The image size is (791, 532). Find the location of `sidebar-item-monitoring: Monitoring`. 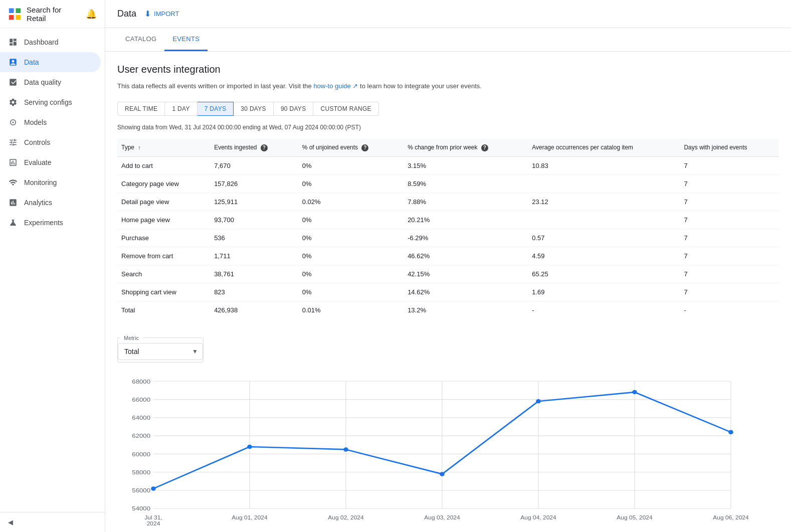

sidebar-item-monitoring: Monitoring is located at coordinates (50, 183).